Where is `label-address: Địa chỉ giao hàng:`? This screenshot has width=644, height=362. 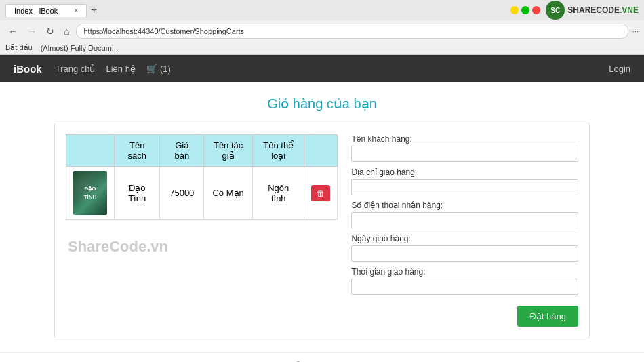
label-address: Địa chỉ giao hàng: is located at coordinates (465, 172).